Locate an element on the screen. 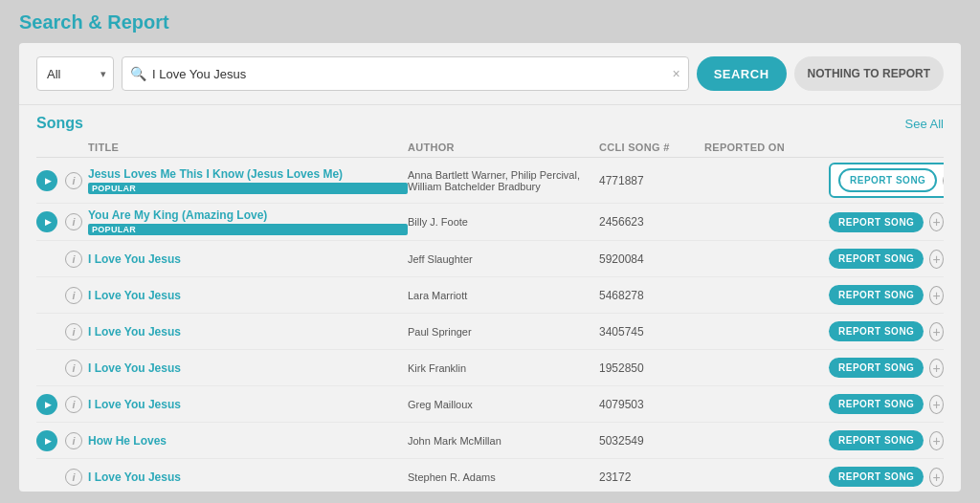 The height and width of the screenshot is (503, 980). table-row: iI Love You JesusStephen R. Adams23172RE… is located at coordinates (490, 475).